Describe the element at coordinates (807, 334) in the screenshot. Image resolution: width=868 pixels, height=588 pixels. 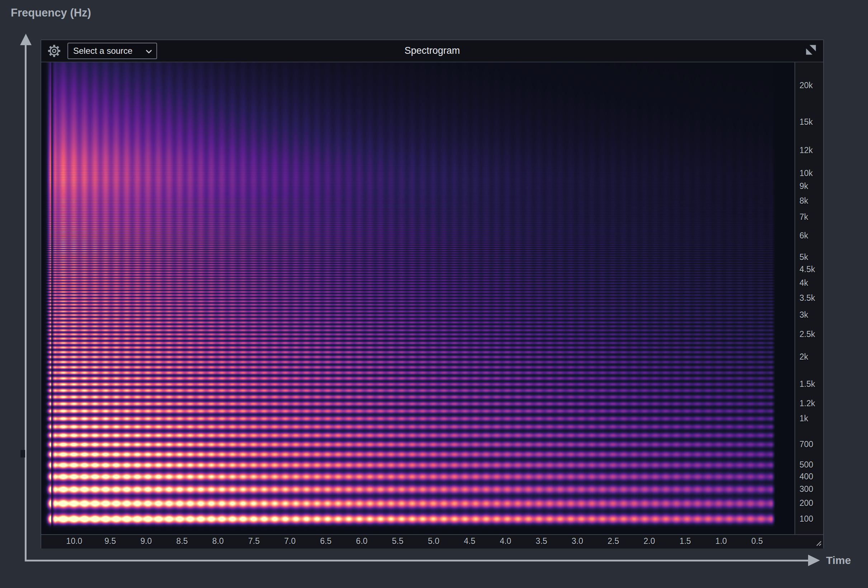
I see `freq-tick-label: 2.5k` at that location.